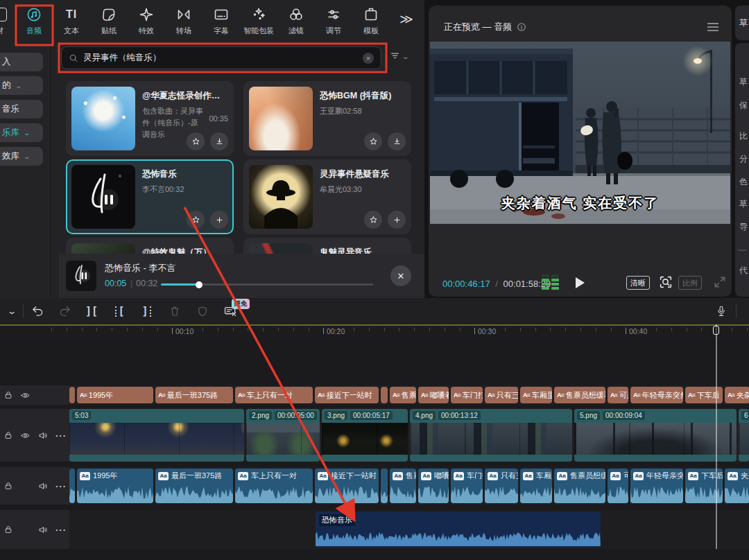 The height and width of the screenshot is (560, 749). I want to click on player-progress-bar, so click(267, 284).